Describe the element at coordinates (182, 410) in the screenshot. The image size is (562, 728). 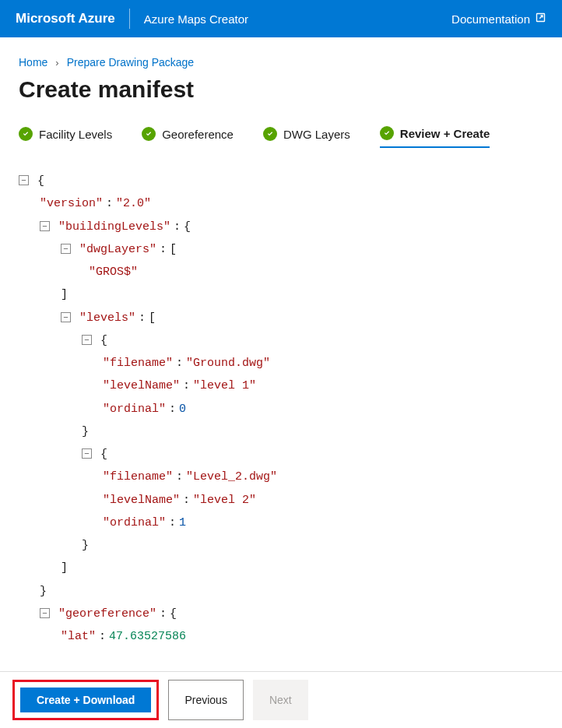
I see `json-level0-ordinal: 0` at that location.